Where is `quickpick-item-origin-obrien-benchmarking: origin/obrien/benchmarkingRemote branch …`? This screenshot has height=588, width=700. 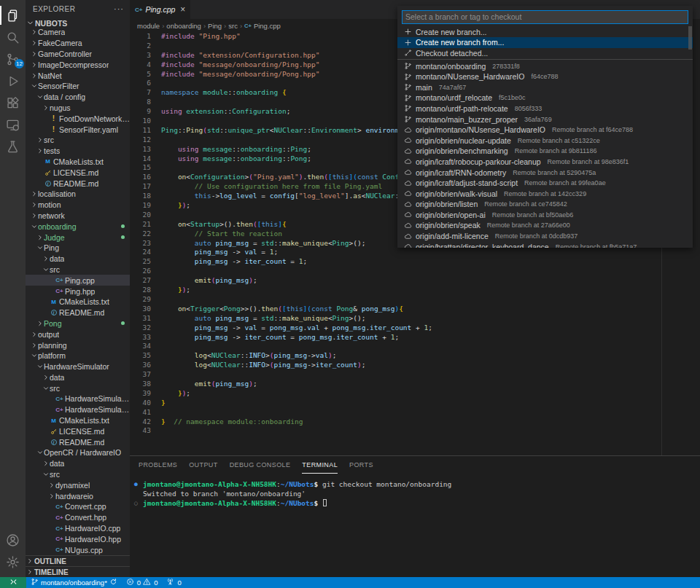 quickpick-item-origin-obrien-benchmarking: origin/obrien/benchmarkingRemote branch … is located at coordinates (545, 152).